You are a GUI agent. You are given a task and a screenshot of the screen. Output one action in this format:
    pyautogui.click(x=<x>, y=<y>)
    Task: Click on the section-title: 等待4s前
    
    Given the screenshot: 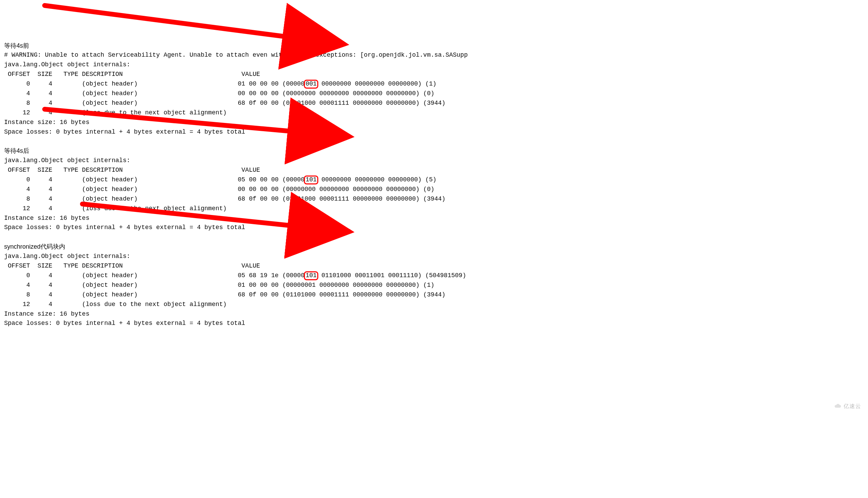 What is the action you would take?
    pyautogui.click(x=434, y=46)
    